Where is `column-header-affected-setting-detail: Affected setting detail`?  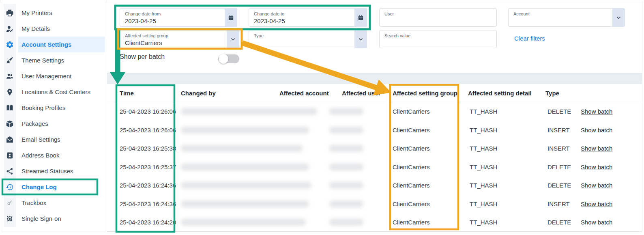
column-header-affected-setting-detail: Affected setting detail is located at coordinates (500, 93).